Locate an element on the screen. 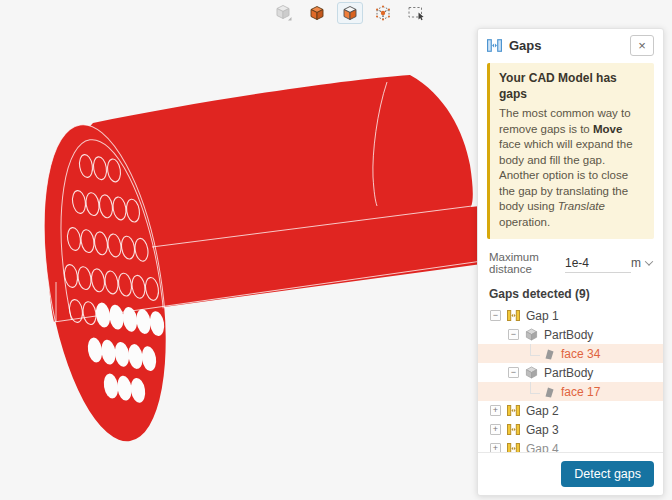 Image resolution: width=672 pixels, height=500 pixels. tree-item-label: Gap 2 is located at coordinates (542, 411).